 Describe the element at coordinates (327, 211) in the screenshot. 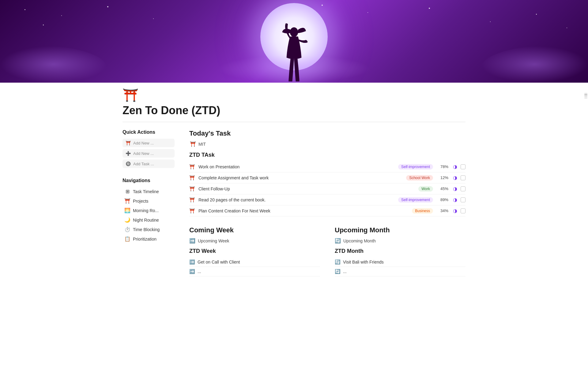

I see `table-row: ⛩️ Plan Content Creation For Next Week B…` at that location.